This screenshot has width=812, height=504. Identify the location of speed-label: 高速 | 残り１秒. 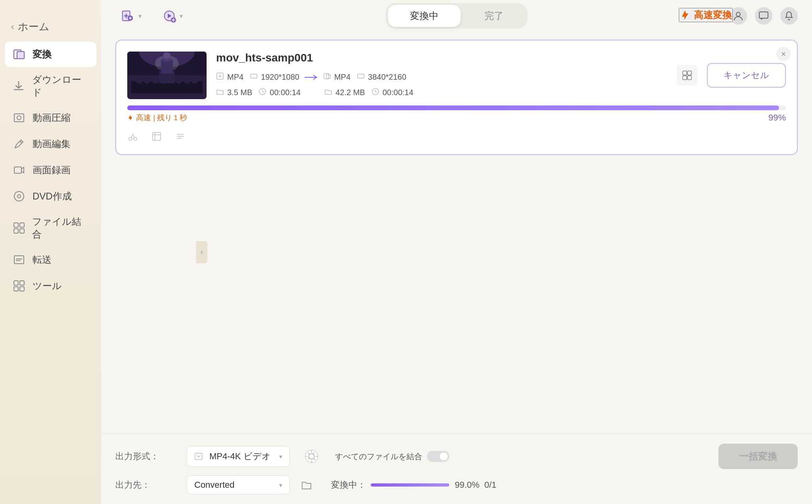
(162, 118).